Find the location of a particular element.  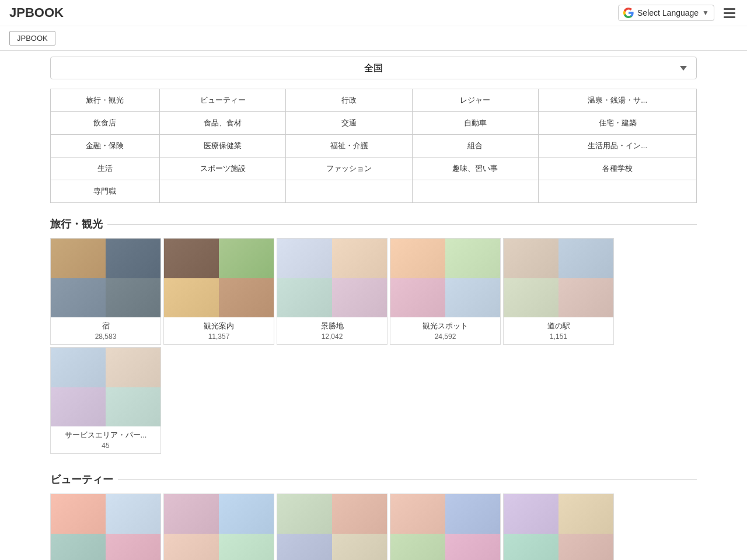

card-kanko-spot: 観光スポット 24,592 is located at coordinates (445, 292).